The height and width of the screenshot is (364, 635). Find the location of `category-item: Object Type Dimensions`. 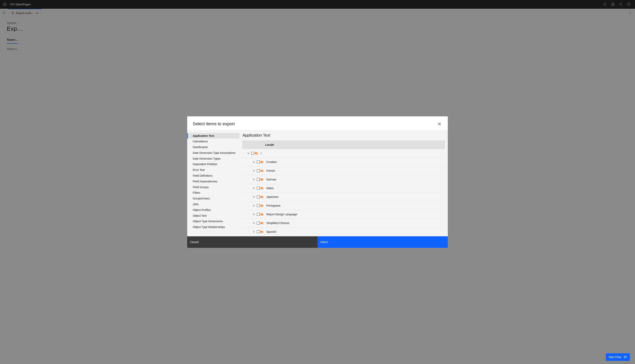

category-item: Object Type Dimensions is located at coordinates (213, 222).